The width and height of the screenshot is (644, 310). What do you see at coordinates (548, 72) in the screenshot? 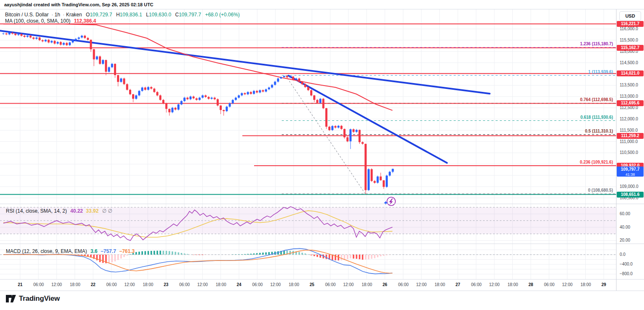
I see `fib-label: 1 (113,939.6)` at bounding box center [548, 72].